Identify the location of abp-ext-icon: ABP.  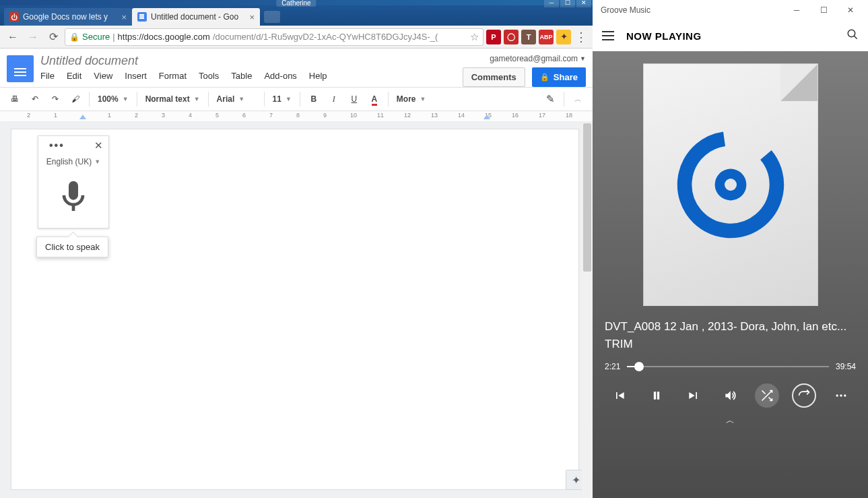
(546, 37).